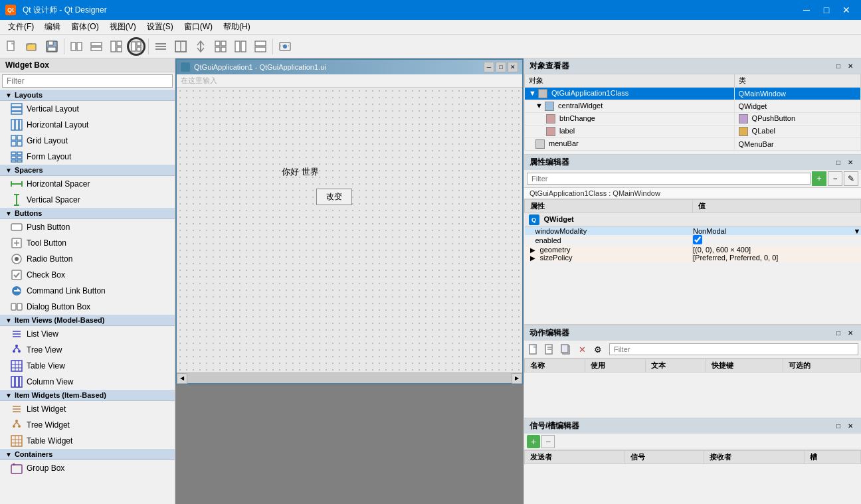  Describe the element at coordinates (489, 67) in the screenshot. I see `canvas-minimize: ─` at that location.